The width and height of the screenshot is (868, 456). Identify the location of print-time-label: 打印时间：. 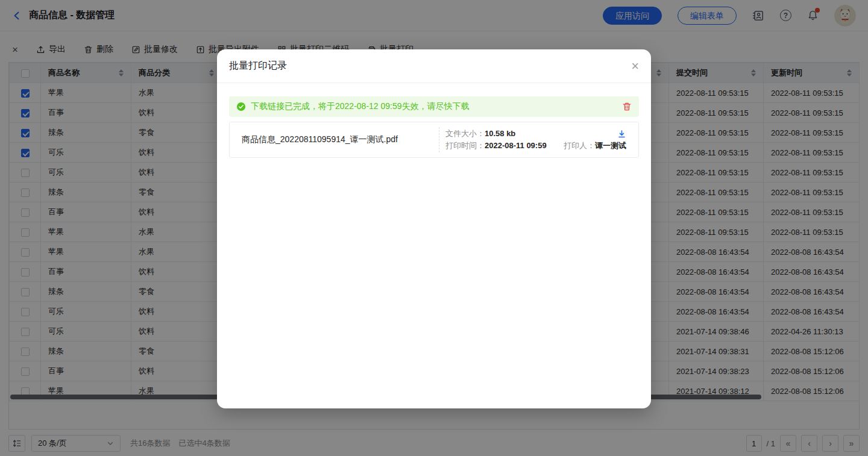
(465, 146).